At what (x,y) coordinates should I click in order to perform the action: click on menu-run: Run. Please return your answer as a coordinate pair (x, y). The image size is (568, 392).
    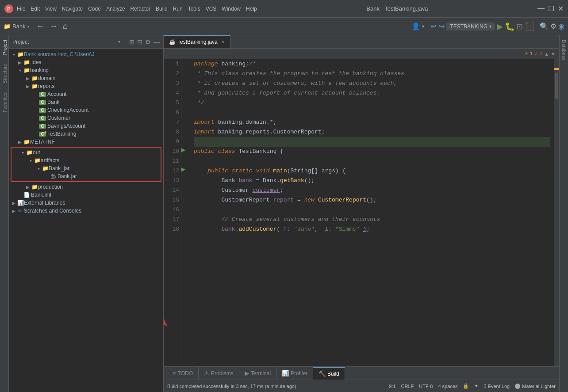
    Looking at the image, I should click on (178, 9).